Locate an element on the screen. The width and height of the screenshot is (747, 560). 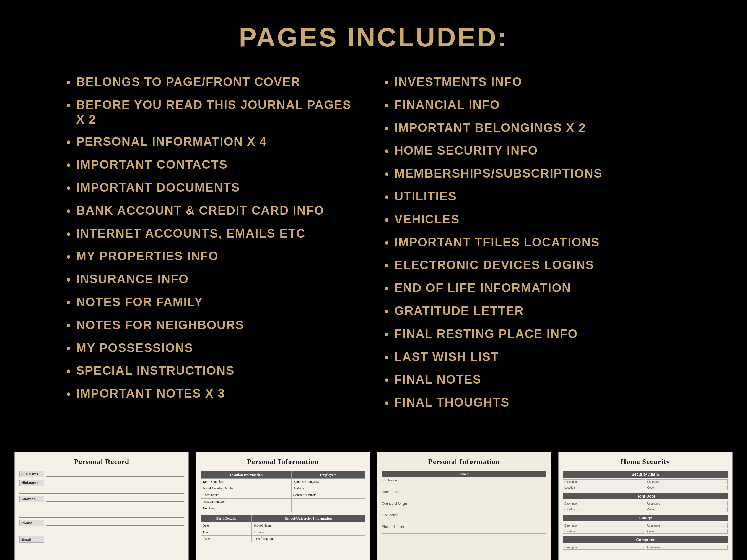
security-row-door-2: Location Code is located at coordinates (645, 509).